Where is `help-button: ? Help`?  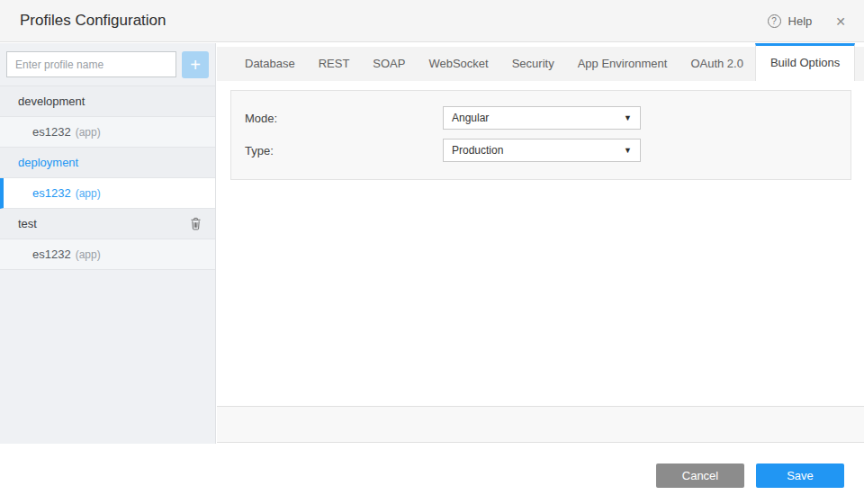
help-button: ? Help is located at coordinates (790, 22).